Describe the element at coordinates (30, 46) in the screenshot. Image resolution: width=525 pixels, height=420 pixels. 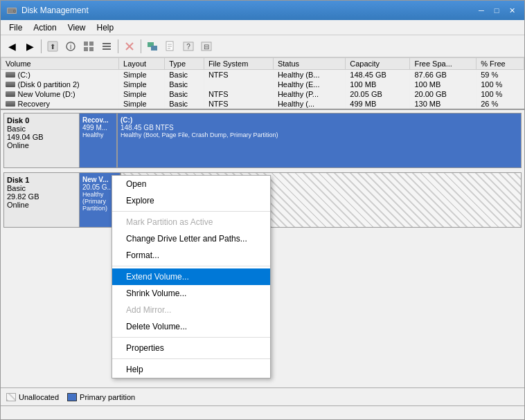
I see `forward-button: ▶` at that location.